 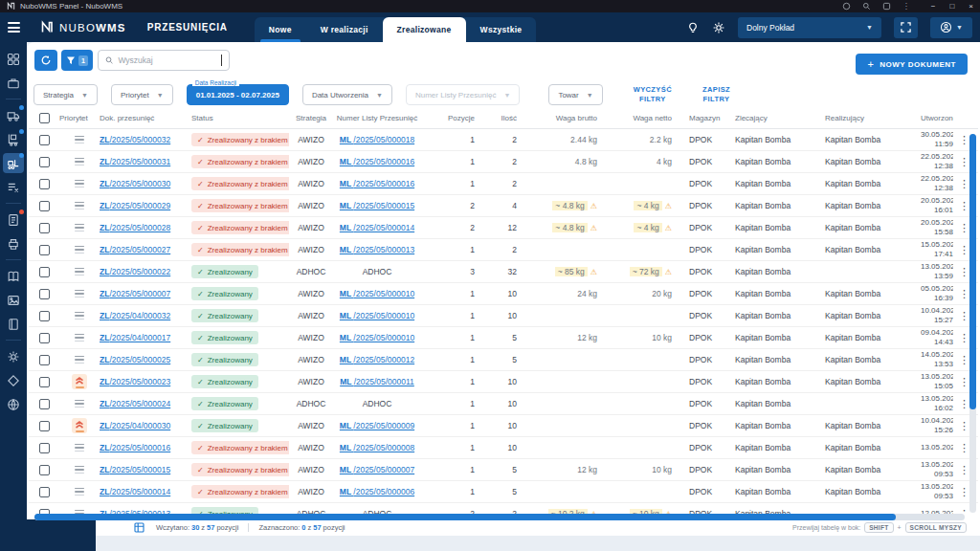 I want to click on transfer-list-link: ML /2025/05/000006, so click(x=377, y=492).